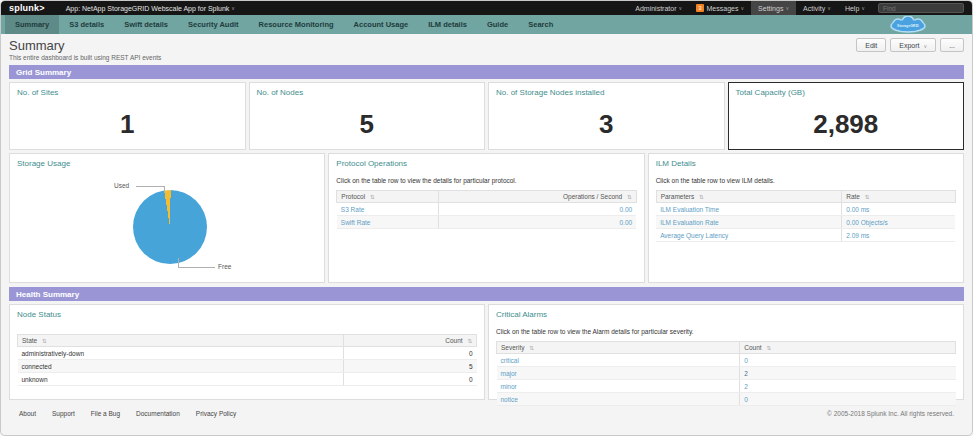 Image resolution: width=973 pixels, height=436 pixels. Describe the element at coordinates (32, 24) in the screenshot. I see `tab-summary: Summary` at that location.